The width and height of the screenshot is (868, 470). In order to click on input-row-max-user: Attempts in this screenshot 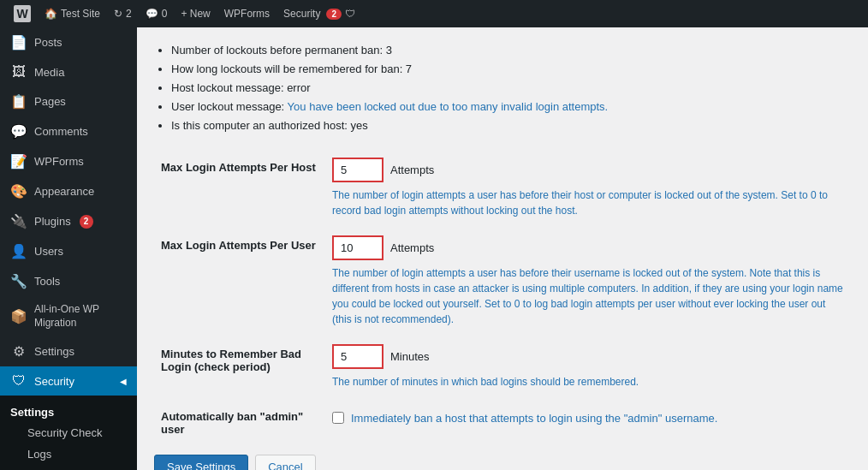, I will do `click(588, 248)`.